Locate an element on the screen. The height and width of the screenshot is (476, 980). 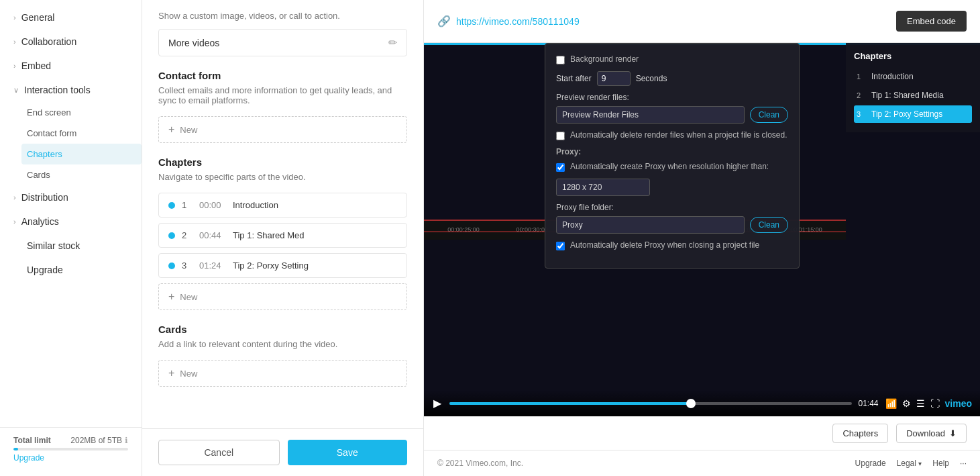
proxy-folder-select: Proxy is located at coordinates (651, 225).